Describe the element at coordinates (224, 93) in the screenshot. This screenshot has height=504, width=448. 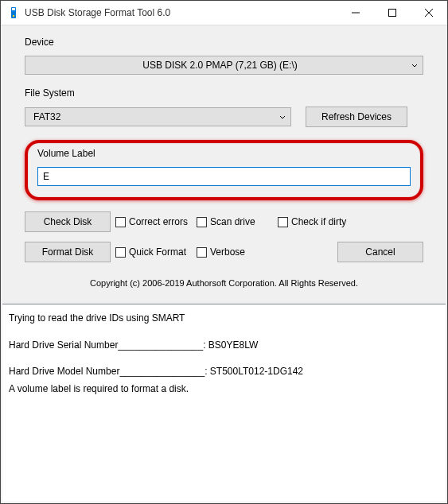
I see `filesystem-label: File System` at that location.